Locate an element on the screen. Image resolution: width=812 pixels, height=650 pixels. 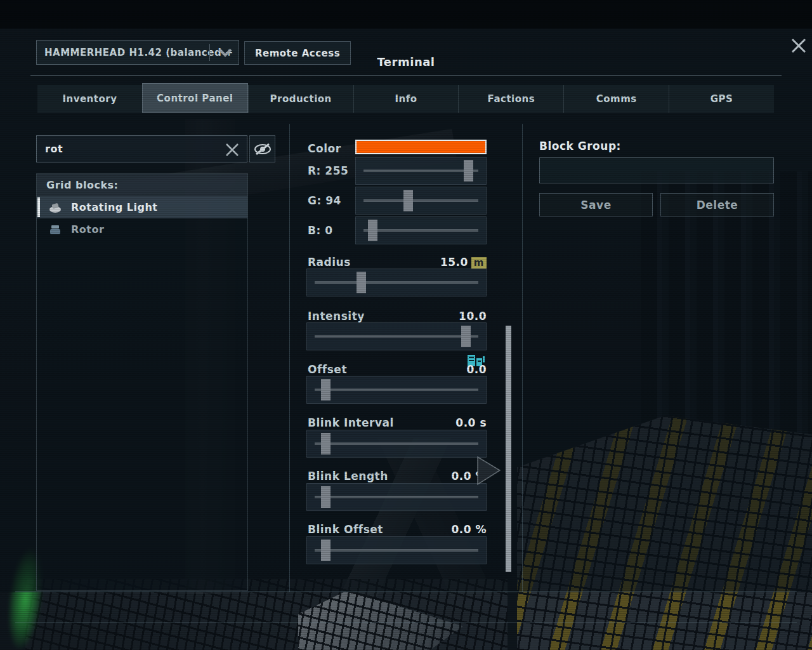
intensity-value: 10.0 is located at coordinates (473, 316).